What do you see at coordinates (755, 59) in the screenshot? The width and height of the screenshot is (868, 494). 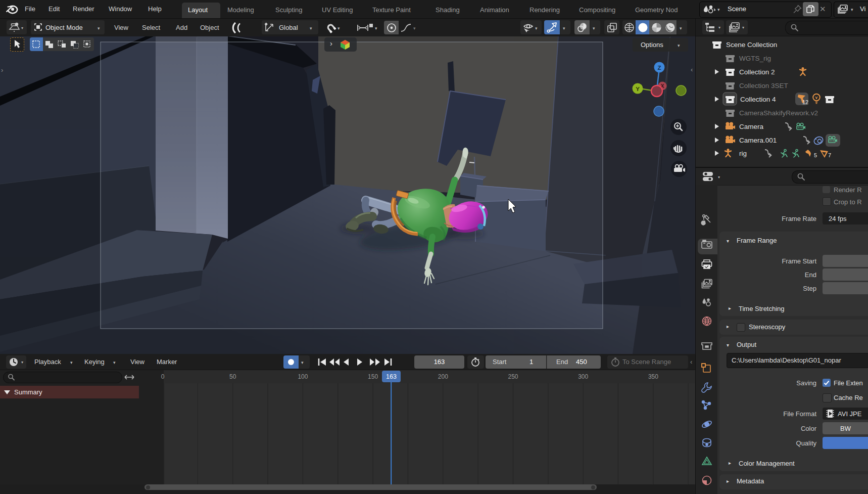 I see `svg-text: WGTS_rig` at bounding box center [755, 59].